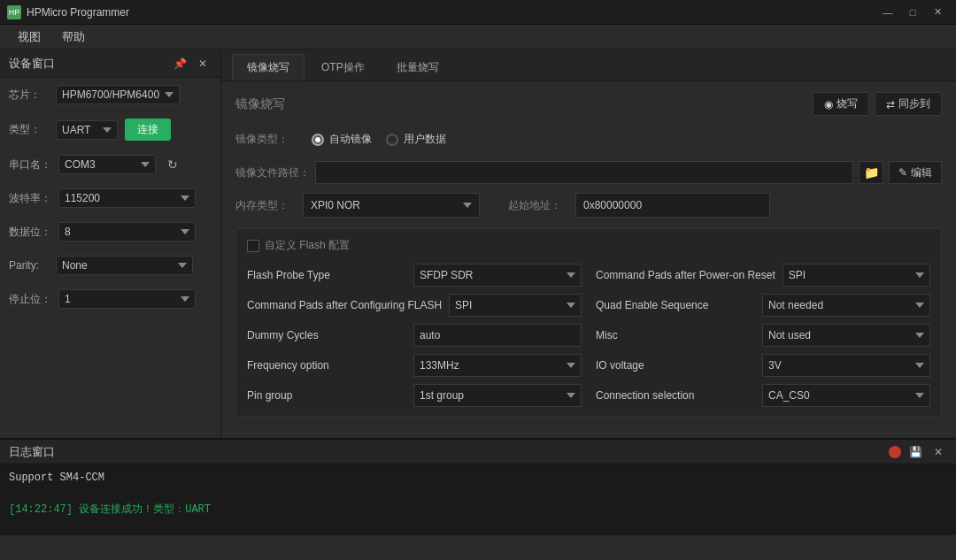 This screenshot has width=956, height=560. Describe the element at coordinates (68, 12) in the screenshot. I see `title-bar-left: HP HPMicro Programmer` at that location.